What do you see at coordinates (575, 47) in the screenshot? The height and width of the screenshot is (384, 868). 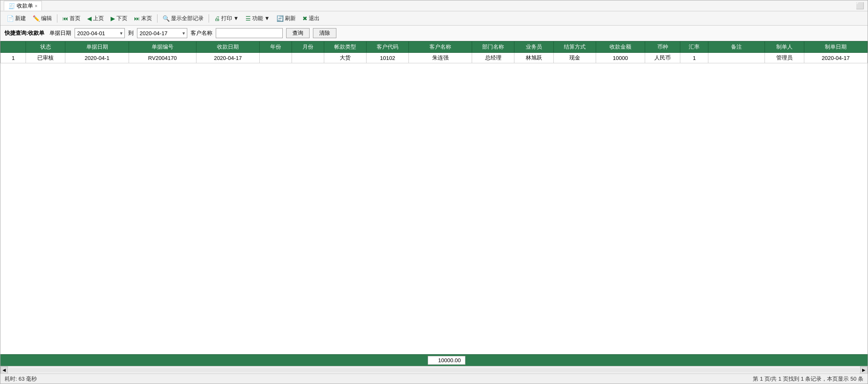 I see `col-header-settle: 结算方式` at bounding box center [575, 47].